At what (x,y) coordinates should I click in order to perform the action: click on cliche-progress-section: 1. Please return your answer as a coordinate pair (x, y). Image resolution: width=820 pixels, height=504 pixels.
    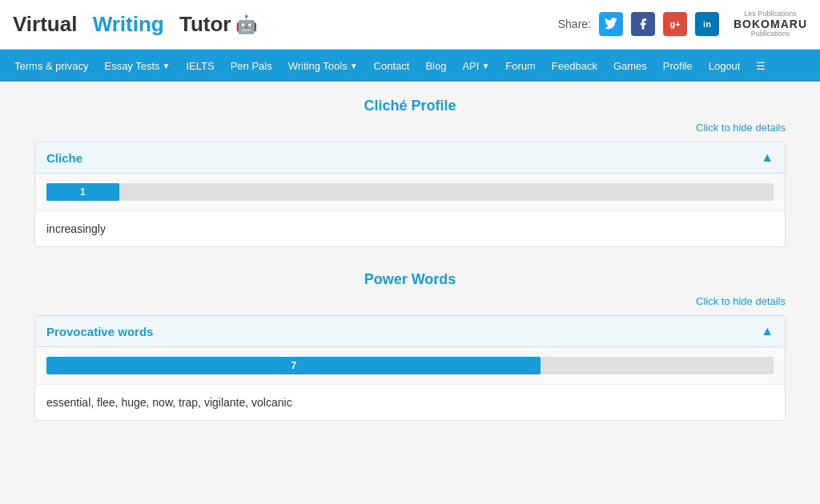
    Looking at the image, I should click on (410, 192).